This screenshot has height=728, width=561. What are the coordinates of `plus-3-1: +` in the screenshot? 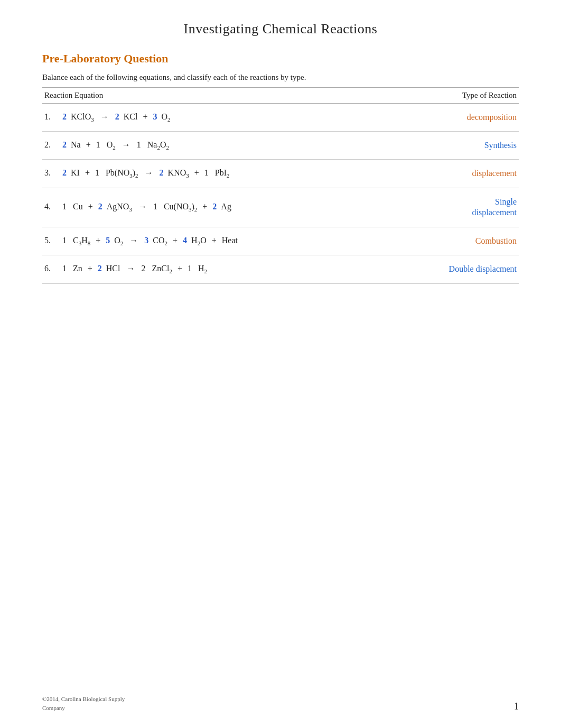 It's located at (88, 173).